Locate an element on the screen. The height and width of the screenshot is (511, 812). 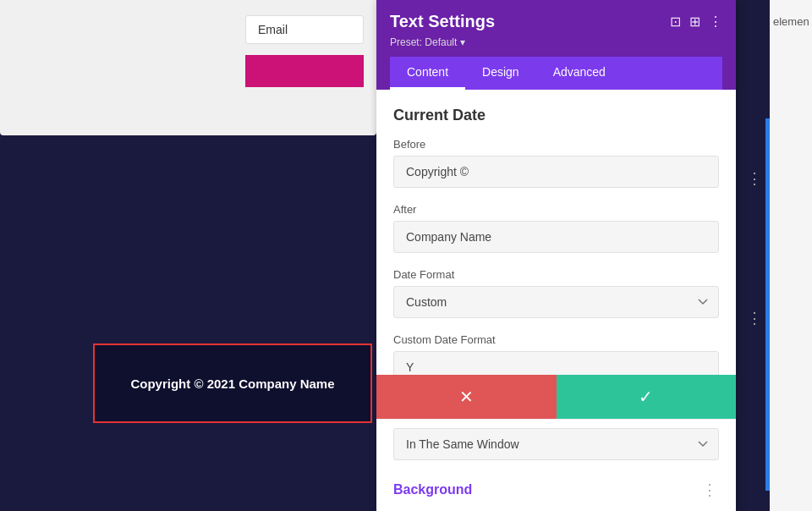
copyright-text: Copyright © 2021 Company Name is located at coordinates (232, 384).